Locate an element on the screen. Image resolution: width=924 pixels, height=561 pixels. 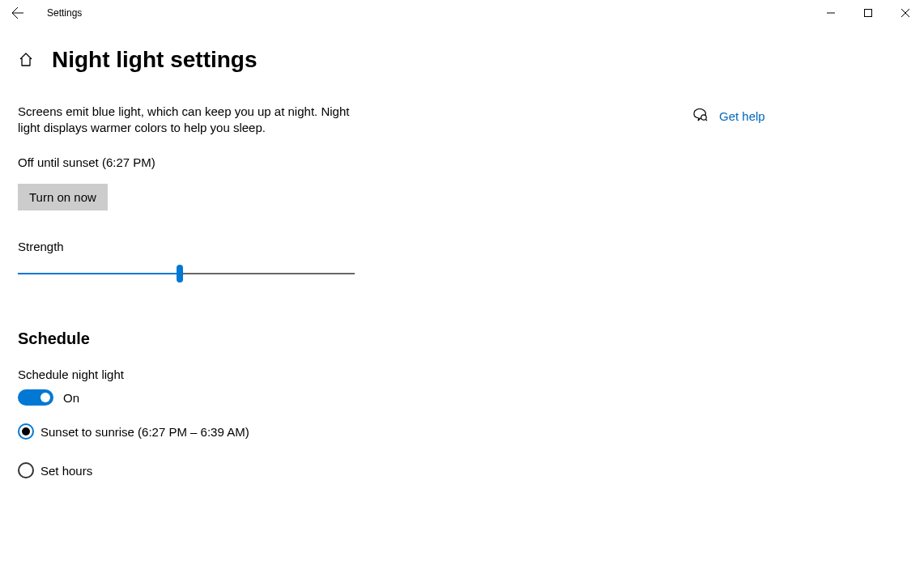
page-title: Night light settings is located at coordinates (155, 60).